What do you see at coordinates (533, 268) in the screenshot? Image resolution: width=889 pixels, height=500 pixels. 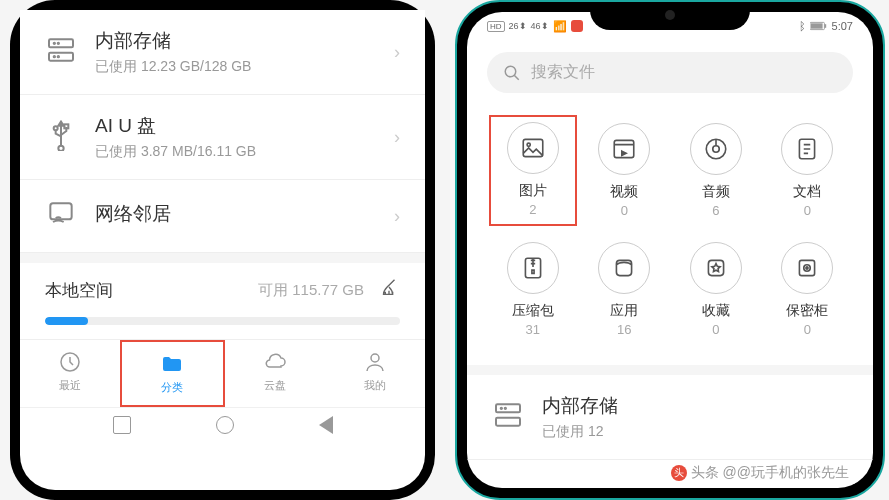 I see `zip-icon` at bounding box center [533, 268].